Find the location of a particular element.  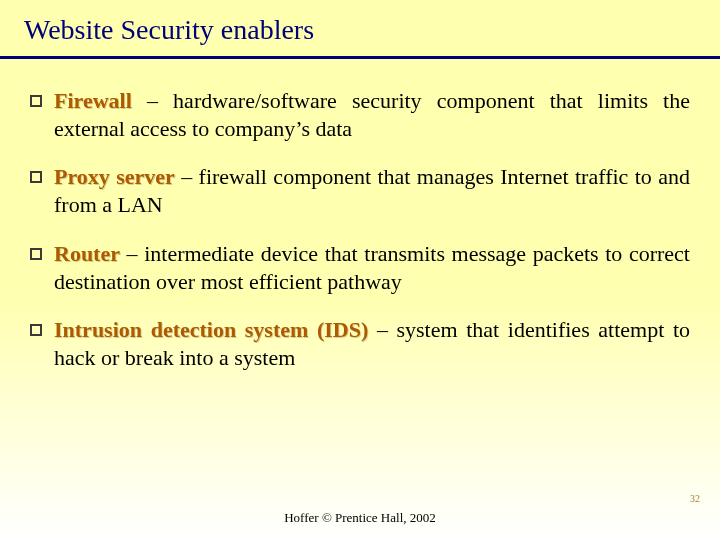

slide-number: 32 is located at coordinates (695, 498).